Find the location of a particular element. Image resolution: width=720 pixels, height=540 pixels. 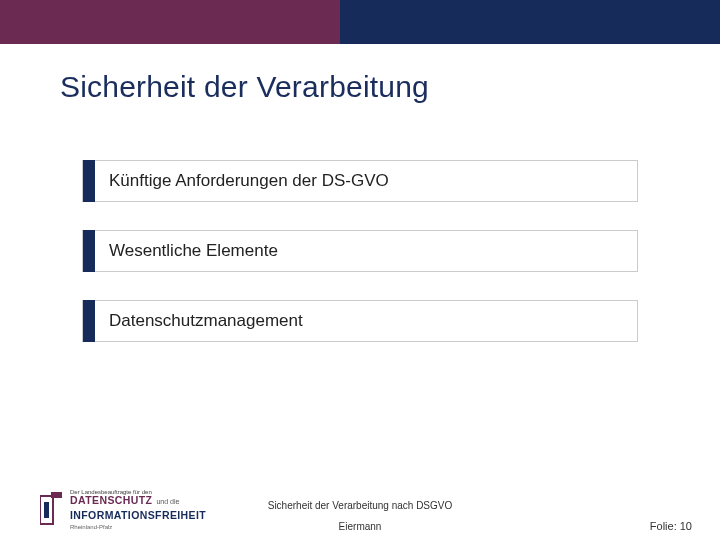

footer-title: Sicherheit der Verarbeitung nach DSGVO is located at coordinates (360, 506).